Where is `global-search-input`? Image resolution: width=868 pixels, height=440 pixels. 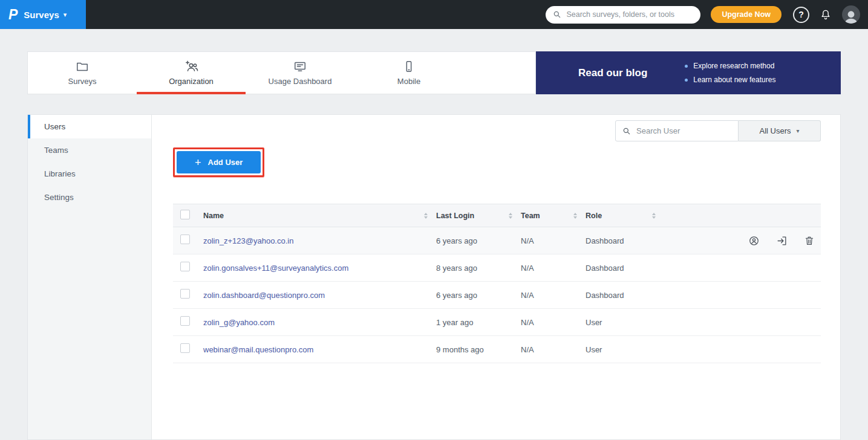
global-search-input is located at coordinates (630, 15).